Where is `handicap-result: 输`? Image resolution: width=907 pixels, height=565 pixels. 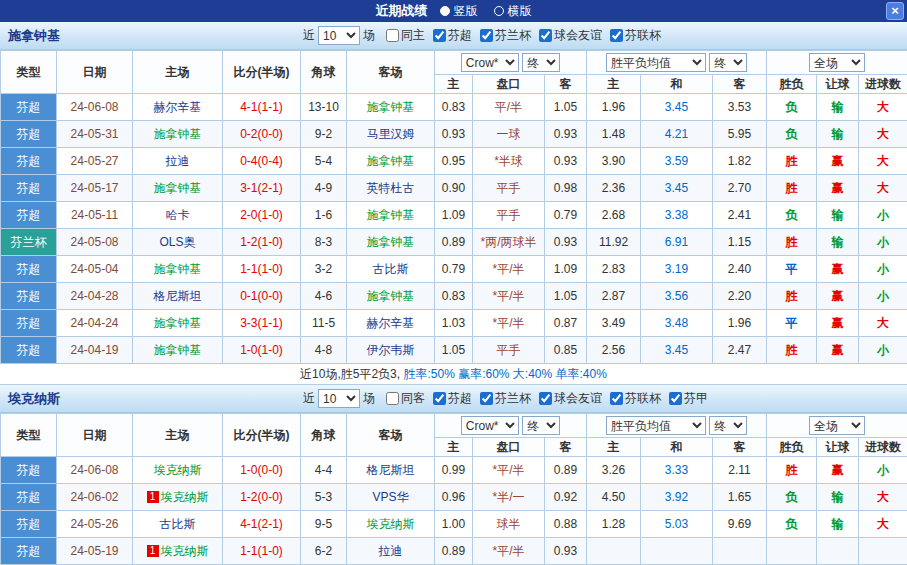 handicap-result: 输 is located at coordinates (838, 134).